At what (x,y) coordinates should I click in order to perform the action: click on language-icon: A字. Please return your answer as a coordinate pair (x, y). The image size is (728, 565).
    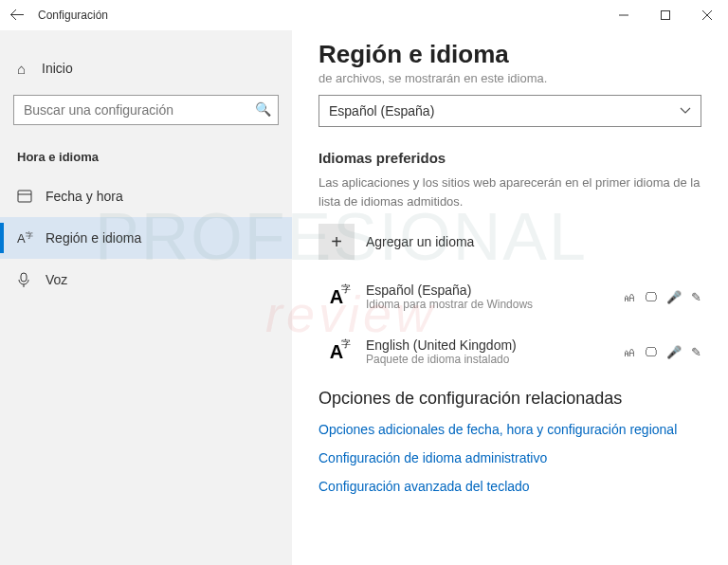
    Looking at the image, I should click on (31, 238).